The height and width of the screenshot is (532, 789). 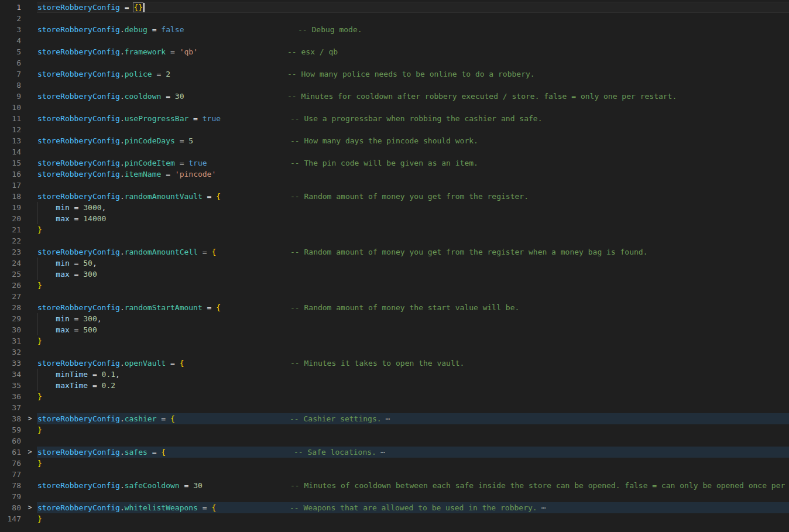 I want to click on line-number: 15, so click(x=11, y=163).